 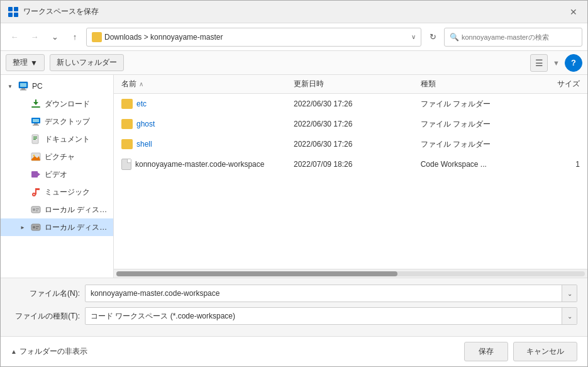 I want to click on file-row-shell: shell 2022/06/30 17:26 ファイル フォルダー, so click(x=351, y=144).